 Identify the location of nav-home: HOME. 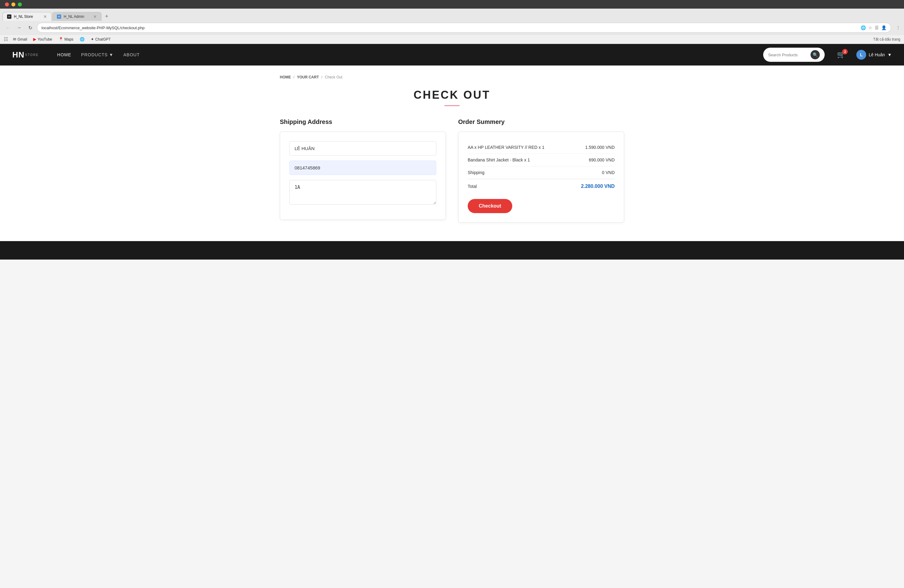
(65, 55).